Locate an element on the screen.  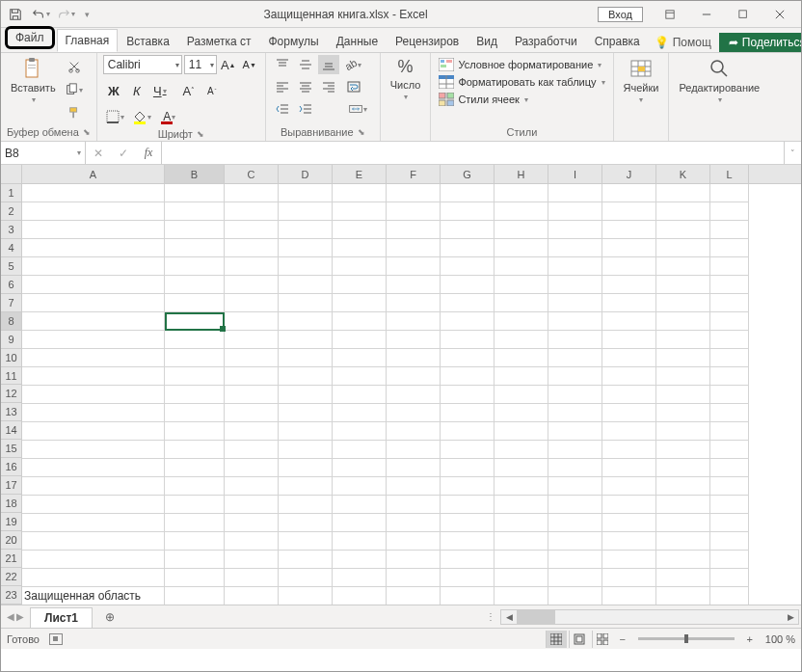
cell-K11 is located at coordinates (683, 413).